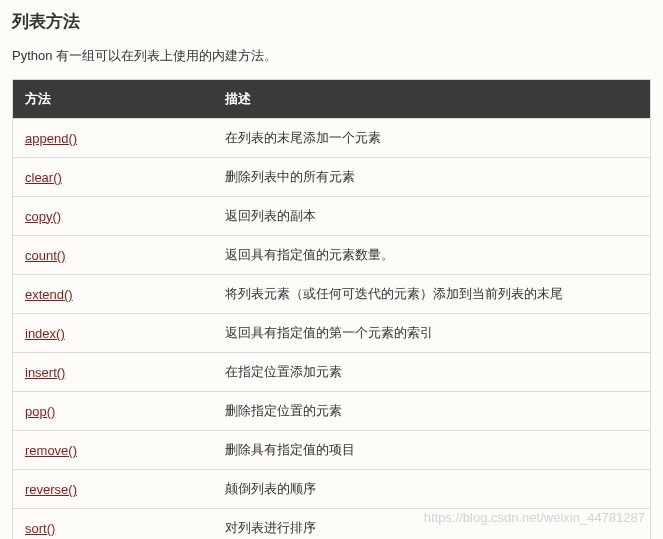  I want to click on method-description: 颠倒列表的顺序, so click(432, 490).